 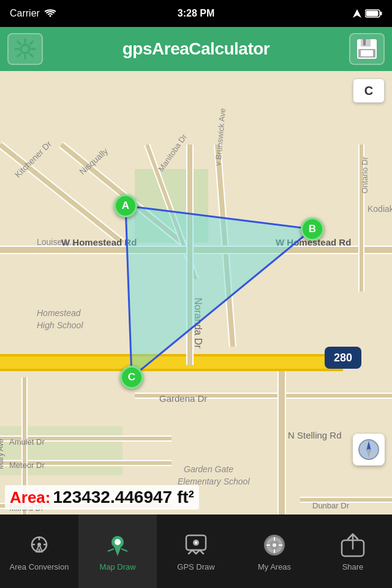 What do you see at coordinates (196, 13) in the screenshot?
I see `status-bar: Carrier 3:28 PM` at bounding box center [196, 13].